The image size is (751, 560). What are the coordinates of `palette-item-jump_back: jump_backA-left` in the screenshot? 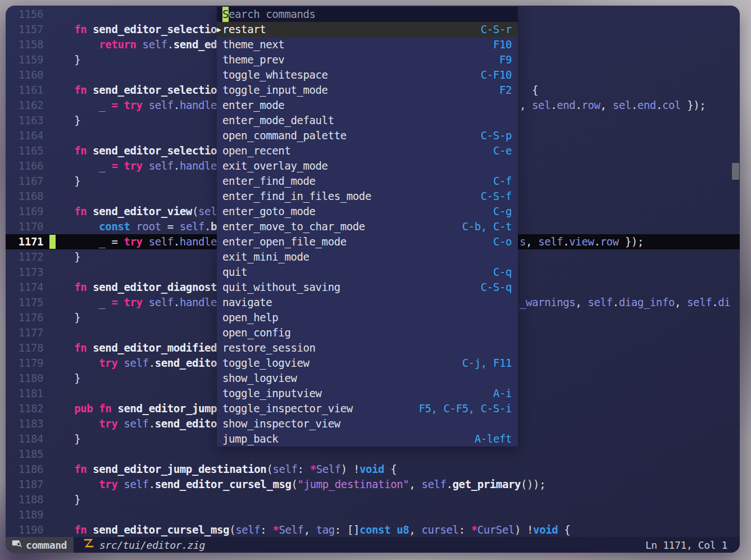 It's located at (367, 439).